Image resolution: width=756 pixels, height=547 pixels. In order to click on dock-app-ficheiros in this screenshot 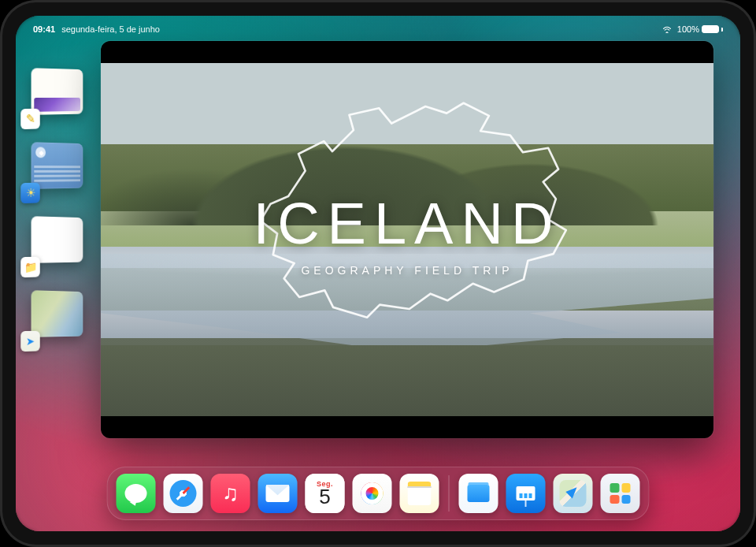, I will do `click(479, 493)`.